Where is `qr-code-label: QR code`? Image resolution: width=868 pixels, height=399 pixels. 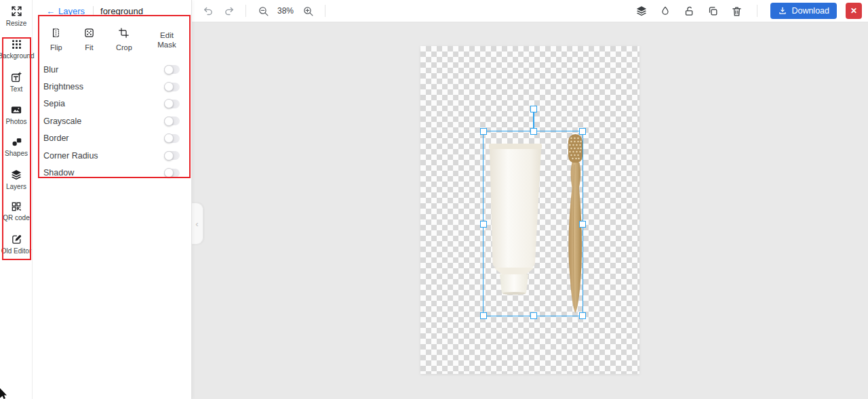 qr-code-label: QR code is located at coordinates (16, 218).